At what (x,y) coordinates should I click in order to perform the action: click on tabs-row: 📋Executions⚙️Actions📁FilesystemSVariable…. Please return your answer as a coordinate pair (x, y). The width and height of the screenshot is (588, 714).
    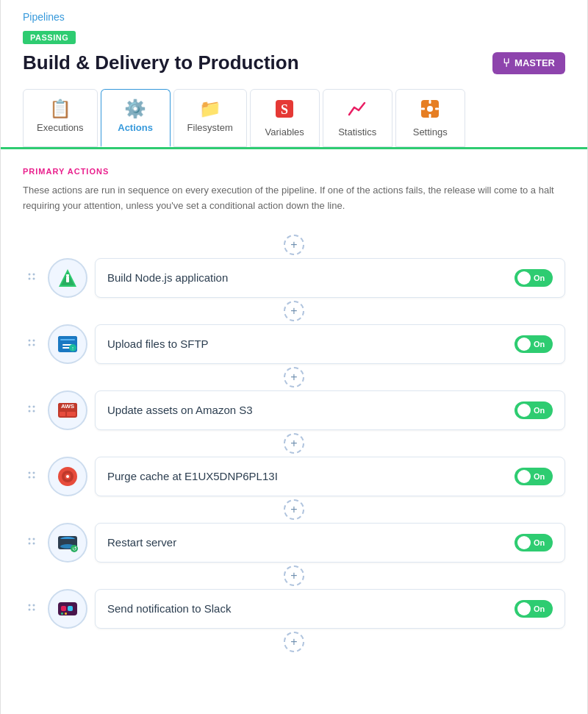
    Looking at the image, I should click on (294, 118).